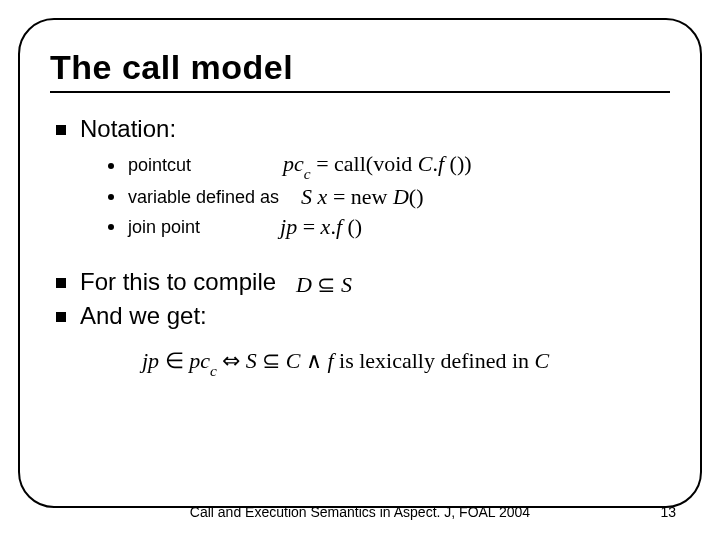 This screenshot has height=540, width=720. Describe the element at coordinates (204, 198) in the screenshot. I see `variable-label: variable defined as` at that location.